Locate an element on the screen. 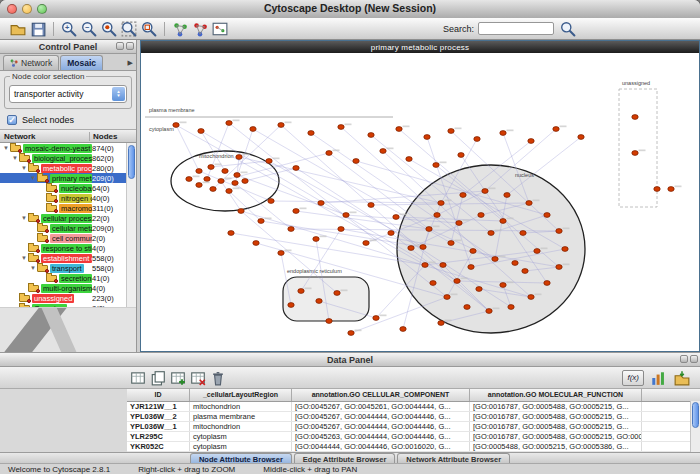 This screenshot has height=474, width=700. tree-item-cellular-metabo: cellular metabo...209(0) is located at coordinates (63, 228).